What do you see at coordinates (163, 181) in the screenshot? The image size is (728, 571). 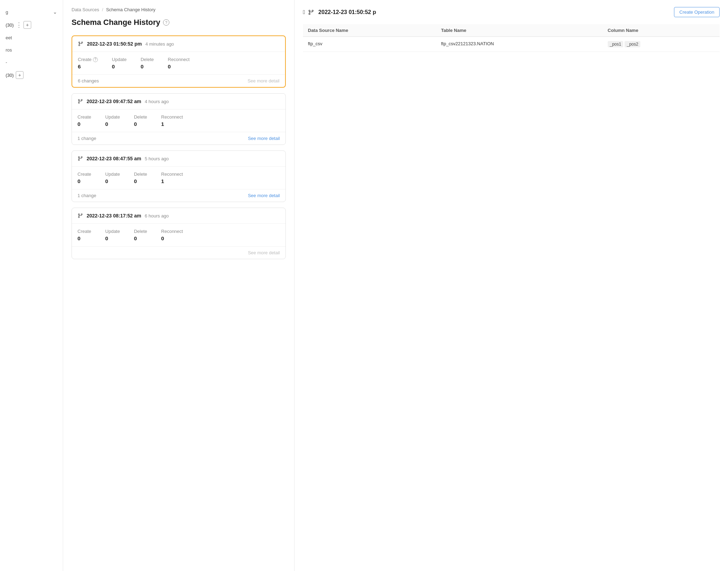 I see `stat-reconnect-value: 1` at bounding box center [163, 181].